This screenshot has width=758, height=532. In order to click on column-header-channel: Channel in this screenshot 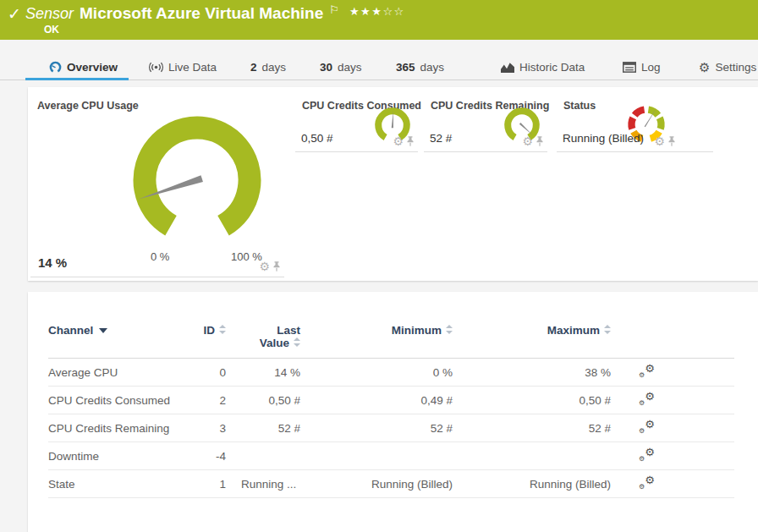, I will do `click(116, 340)`.